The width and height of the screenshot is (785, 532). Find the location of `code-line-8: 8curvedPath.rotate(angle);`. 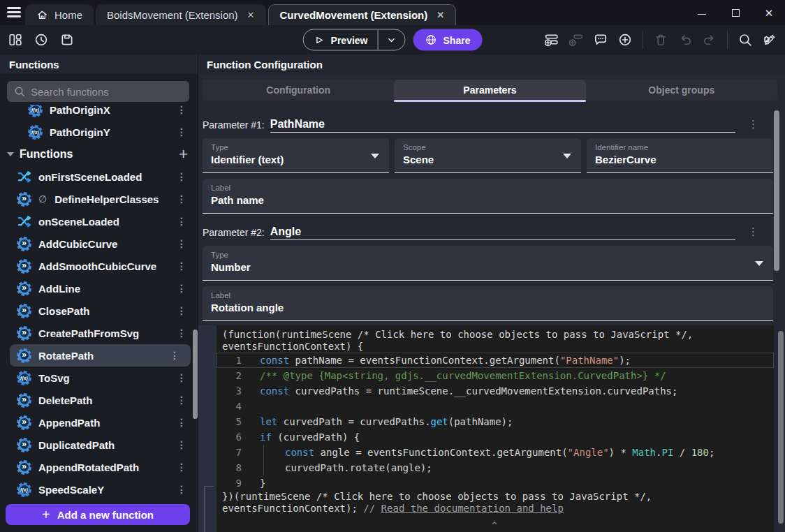

code-line-8: 8curvedPath.rotate(angle); is located at coordinates (495, 468).